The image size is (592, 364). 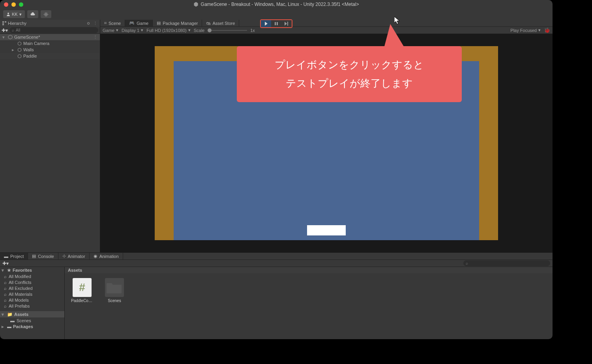 I want to click on hierarchy-item: Main Camera, so click(x=50, y=43).